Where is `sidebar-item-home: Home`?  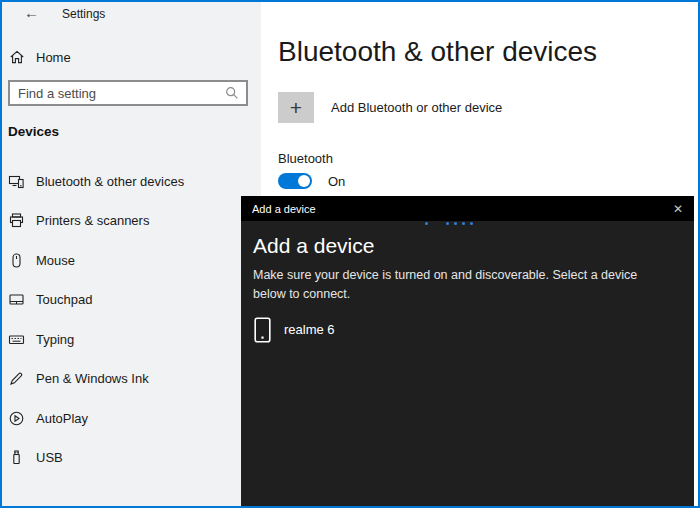 sidebar-item-home: Home is located at coordinates (130, 57).